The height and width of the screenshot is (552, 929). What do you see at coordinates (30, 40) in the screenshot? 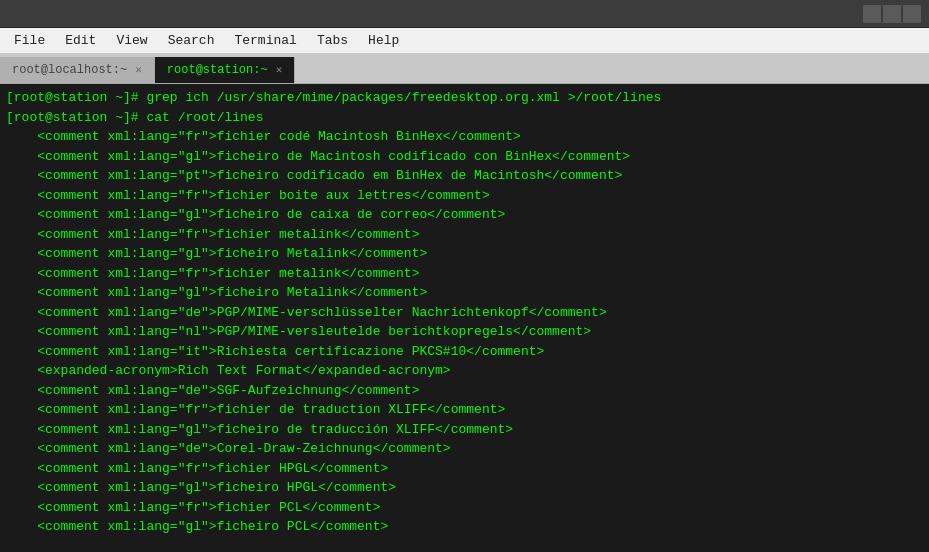
I see `menu-file: File` at bounding box center [30, 40].